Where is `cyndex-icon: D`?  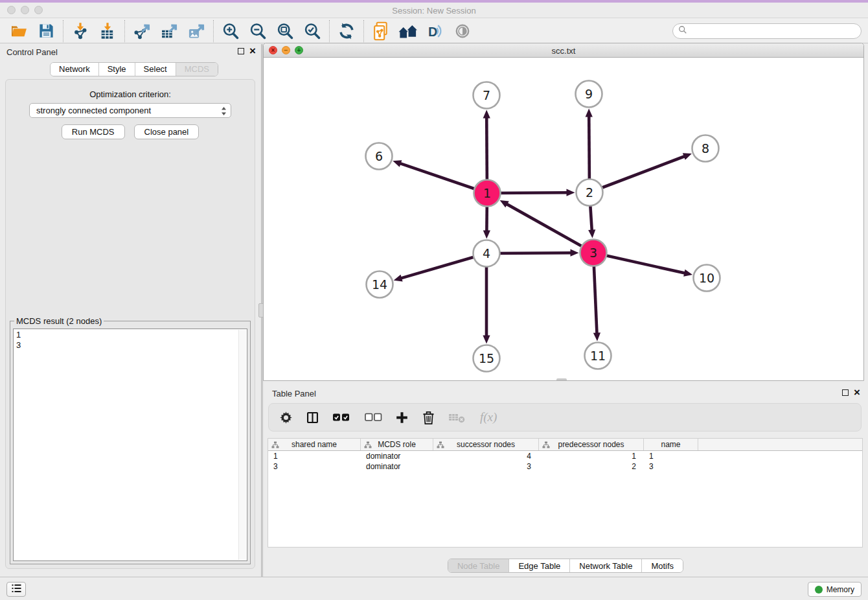
cyndex-icon: D is located at coordinates (435, 31).